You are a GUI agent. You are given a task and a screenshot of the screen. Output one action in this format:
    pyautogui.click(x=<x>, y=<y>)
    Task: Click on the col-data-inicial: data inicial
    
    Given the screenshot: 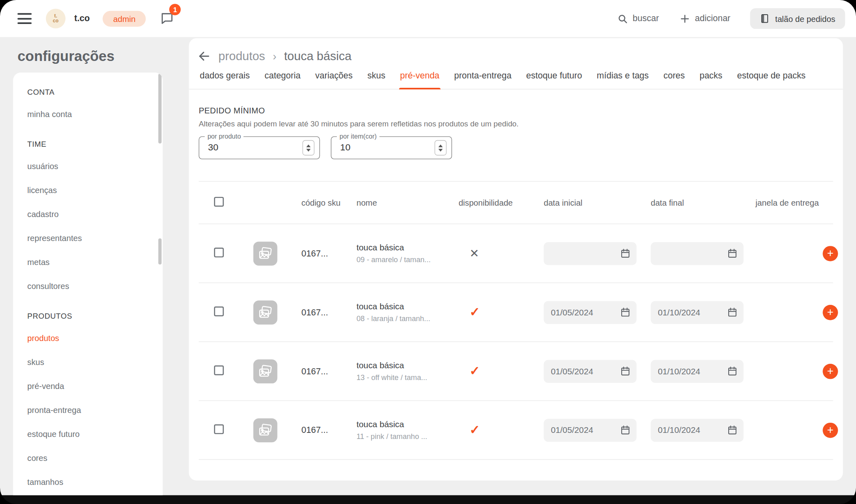 What is the action you would take?
    pyautogui.click(x=597, y=202)
    